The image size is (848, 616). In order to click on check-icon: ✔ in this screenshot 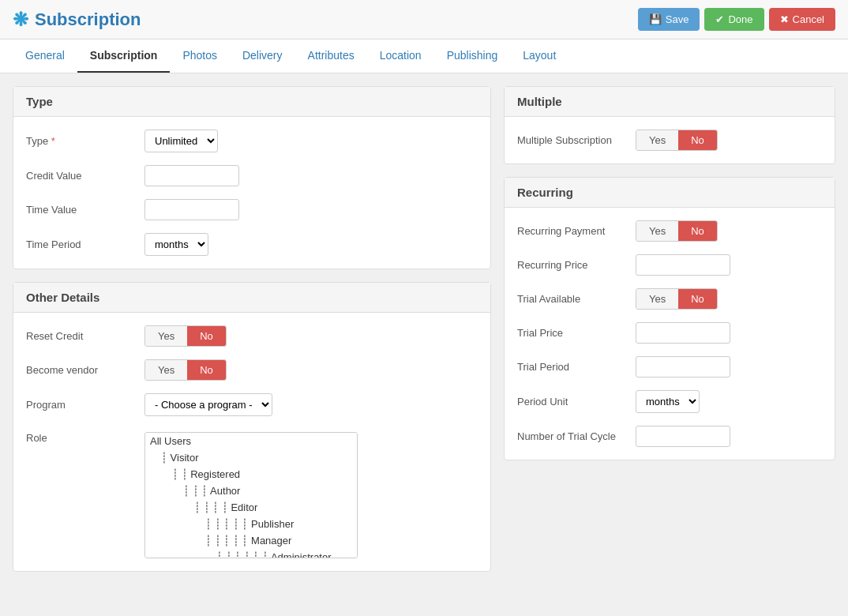, I will do `click(720, 19)`.